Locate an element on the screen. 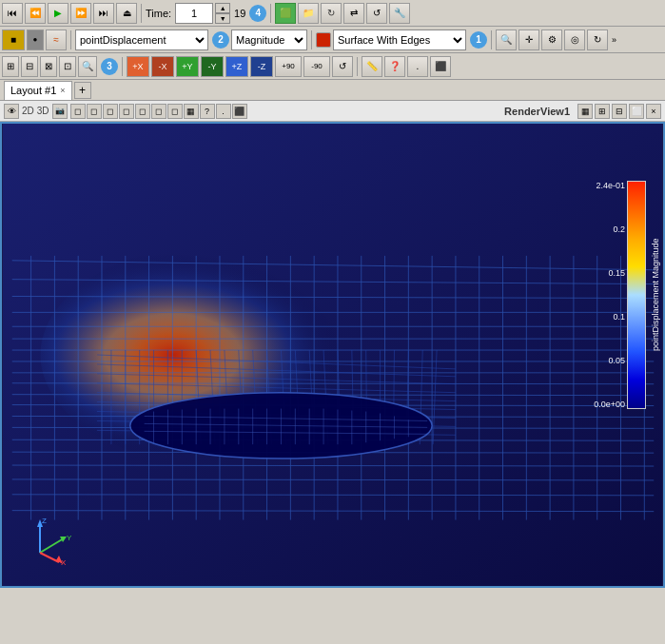 This screenshot has height=644, width=665. rotate-n90: -90 is located at coordinates (317, 67).